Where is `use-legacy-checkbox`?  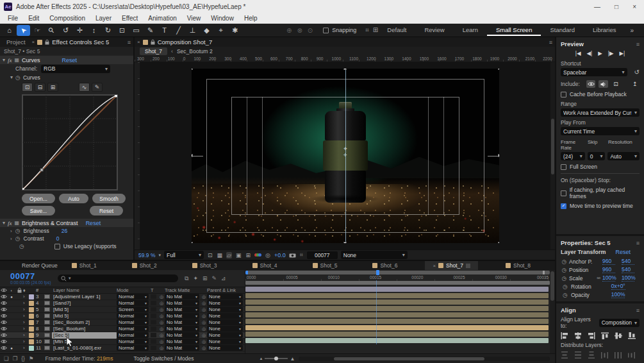
use-legacy-checkbox is located at coordinates (58, 246).